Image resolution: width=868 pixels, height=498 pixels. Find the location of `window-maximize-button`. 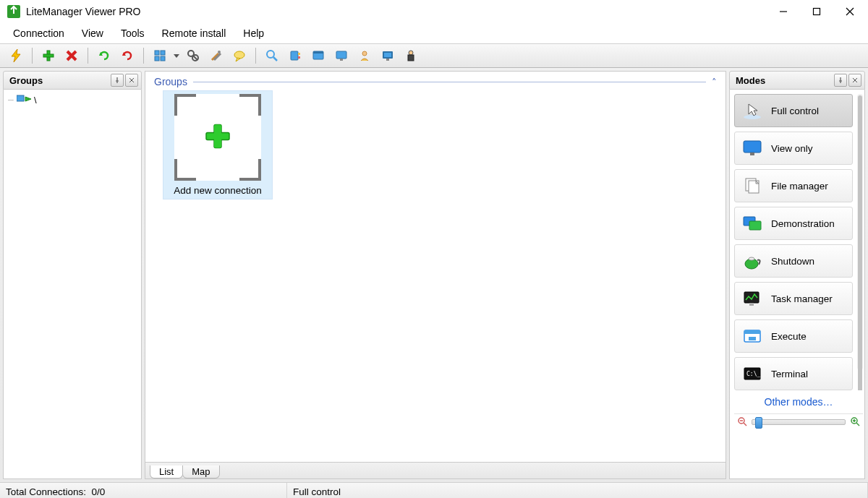

window-maximize-button is located at coordinates (817, 12).